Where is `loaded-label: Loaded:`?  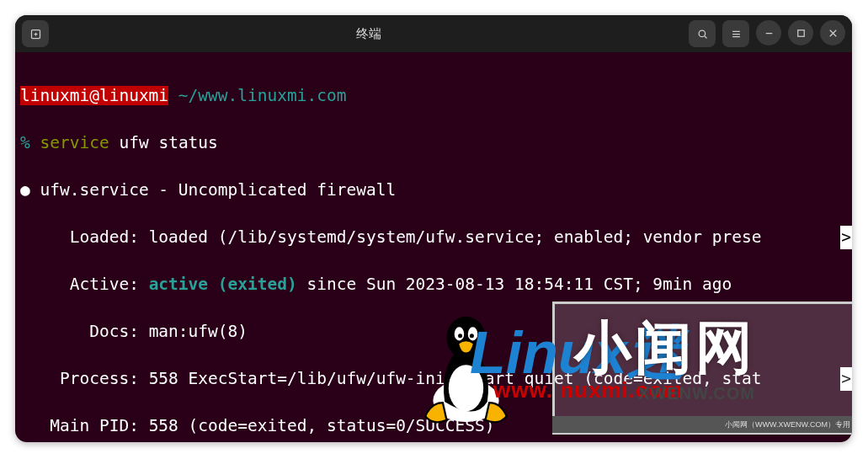 loaded-label: Loaded: is located at coordinates (79, 238).